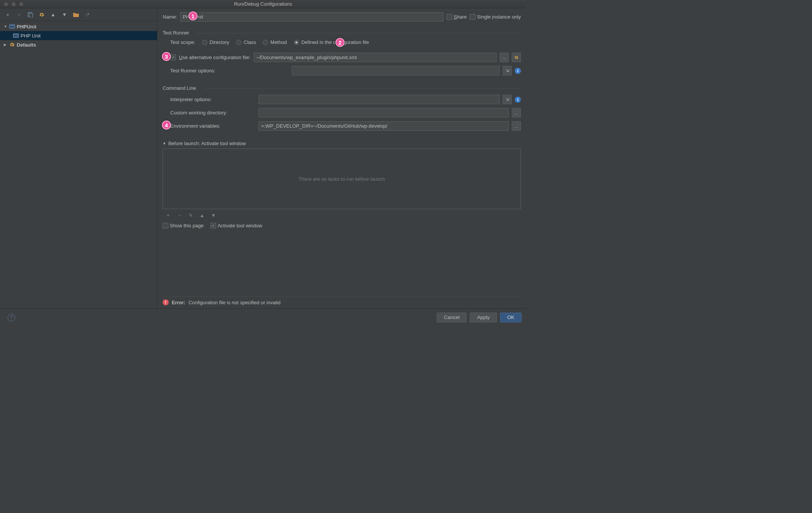 The image size is (812, 513). What do you see at coordinates (450, 17) in the screenshot?
I see `share-checkbox` at bounding box center [450, 17].